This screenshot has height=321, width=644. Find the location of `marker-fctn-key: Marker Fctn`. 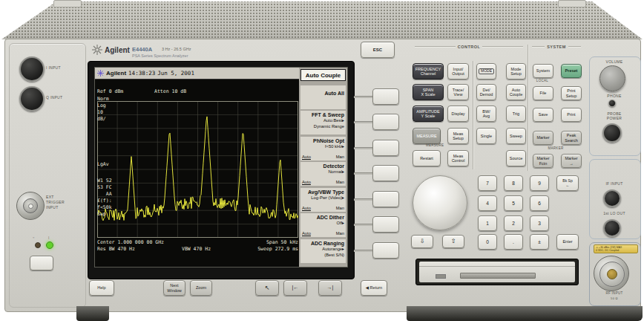

marker-fctn-key: Marker Fctn is located at coordinates (543, 160).